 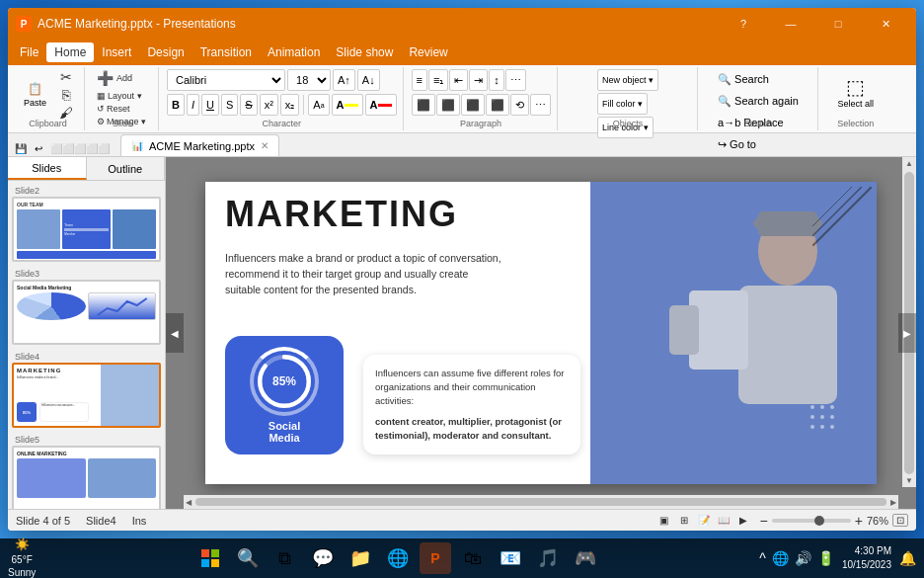 I want to click on volume-icon: 🔊, so click(x=804, y=558).